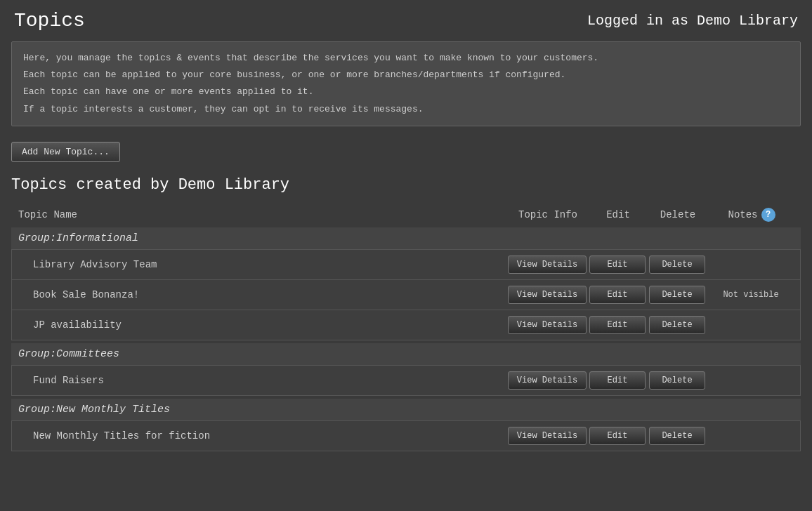 The image size is (812, 511). Describe the element at coordinates (768, 215) in the screenshot. I see `notes-help-icon: ?` at that location.